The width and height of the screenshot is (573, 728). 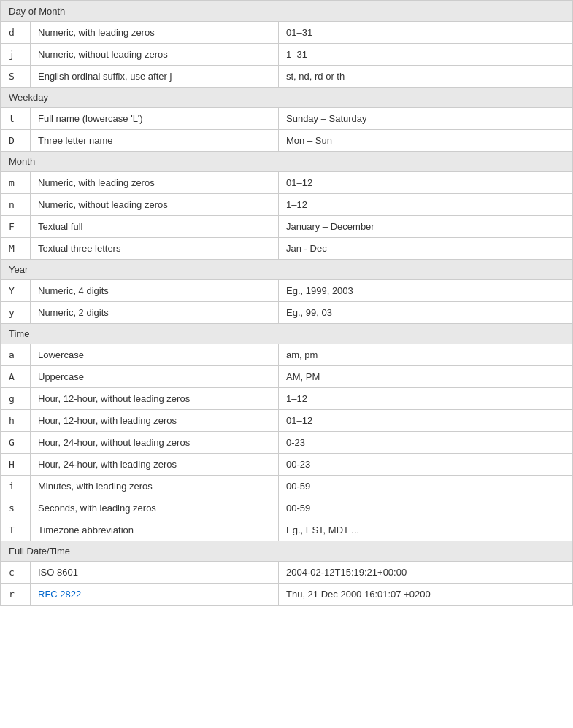 I want to click on rfc-link: RFC 2822, so click(x=60, y=594).